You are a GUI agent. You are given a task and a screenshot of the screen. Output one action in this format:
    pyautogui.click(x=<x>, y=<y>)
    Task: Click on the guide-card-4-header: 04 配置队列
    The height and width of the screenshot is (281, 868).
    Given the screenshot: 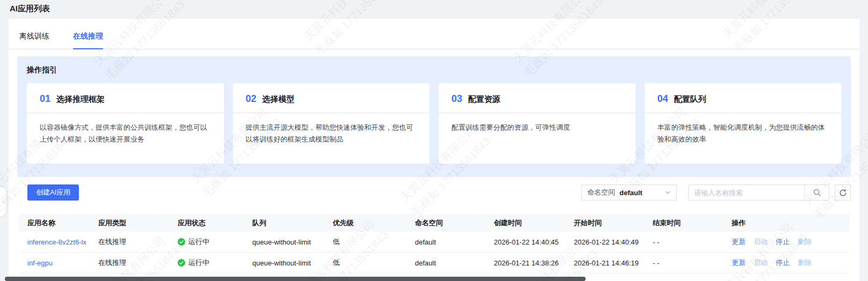 What is the action you would take?
    pyautogui.click(x=743, y=98)
    